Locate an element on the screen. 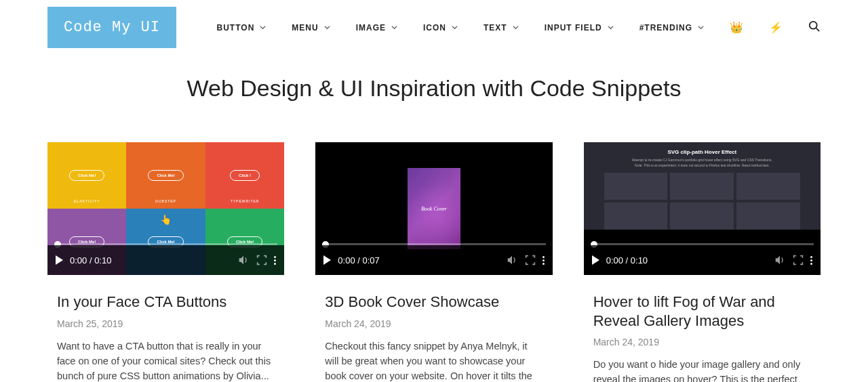  hand-icon: 👆 is located at coordinates (165, 219).